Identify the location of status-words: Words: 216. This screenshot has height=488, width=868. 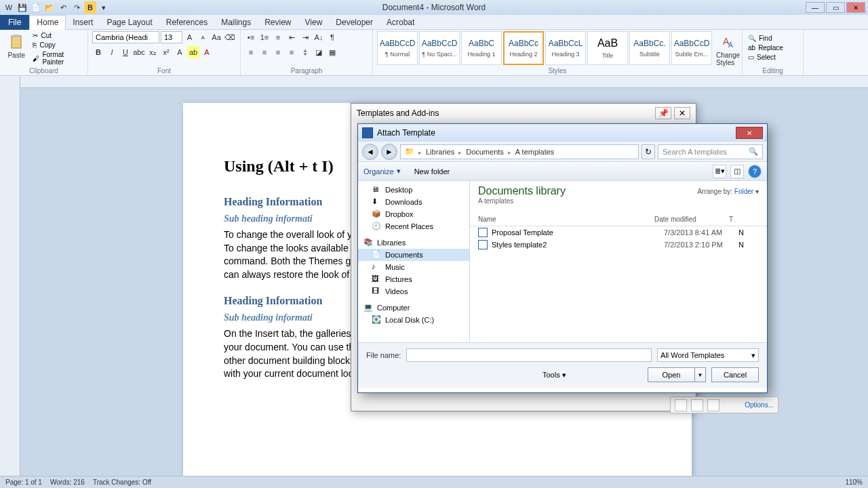
(68, 483).